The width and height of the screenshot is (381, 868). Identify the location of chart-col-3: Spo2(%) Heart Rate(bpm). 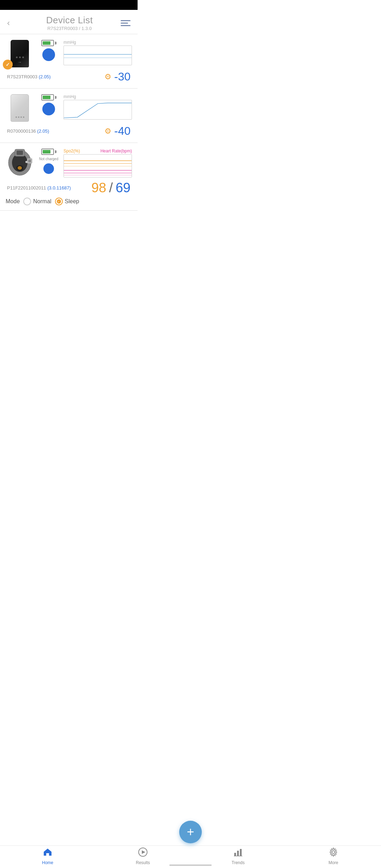
(98, 163).